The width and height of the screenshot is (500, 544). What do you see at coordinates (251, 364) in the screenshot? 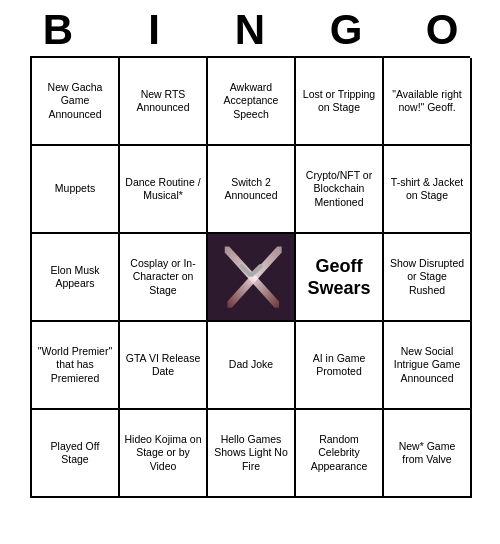
I see `cell-text: Dad Joke` at bounding box center [251, 364].